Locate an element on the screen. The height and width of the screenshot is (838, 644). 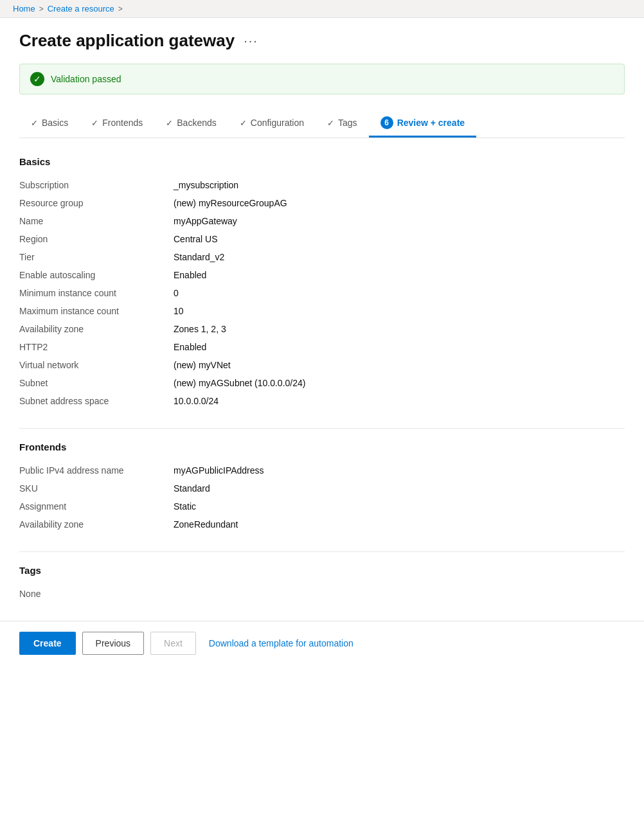
tab-review-create-badge: 6 is located at coordinates (387, 123).